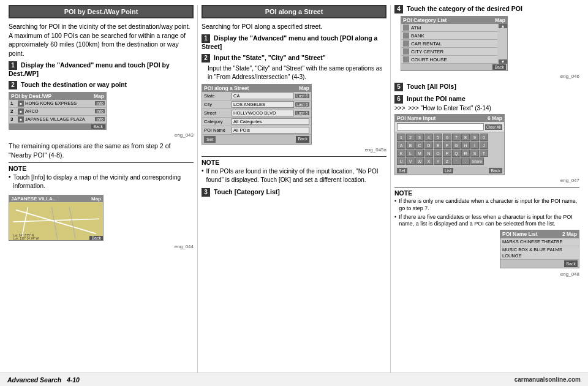  Describe the element at coordinates (98, 126) in the screenshot. I see `back-btn-043: Back` at that location.